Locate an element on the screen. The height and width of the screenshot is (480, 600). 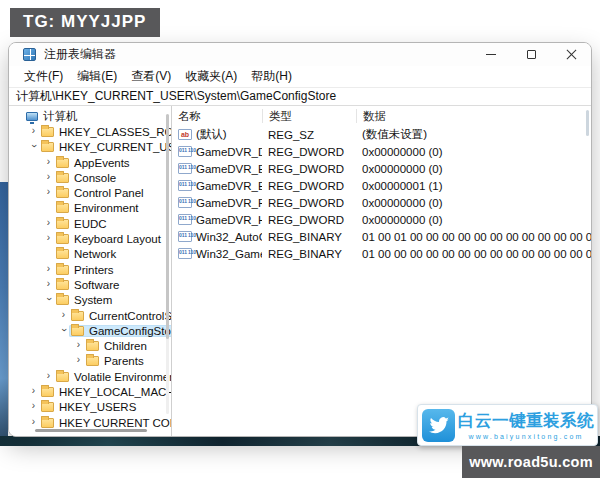
tree-vertical-scrollbar-thumb is located at coordinates (168, 226).